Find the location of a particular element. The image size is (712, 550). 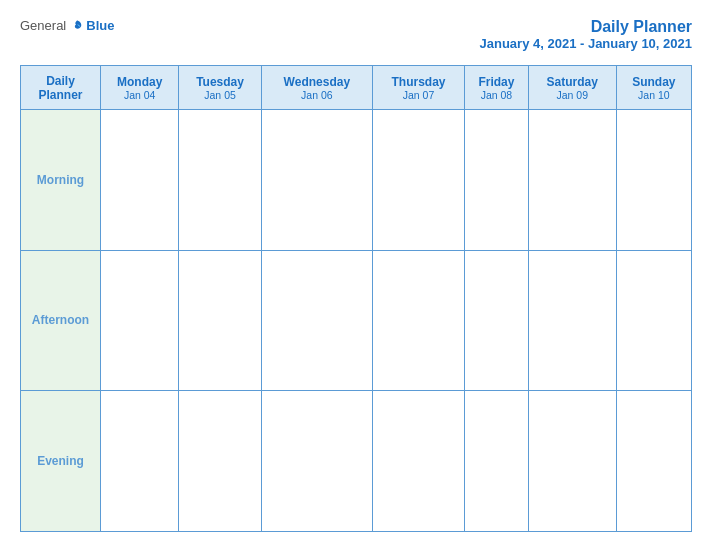

cell-afternoon-sunday is located at coordinates (654, 320).